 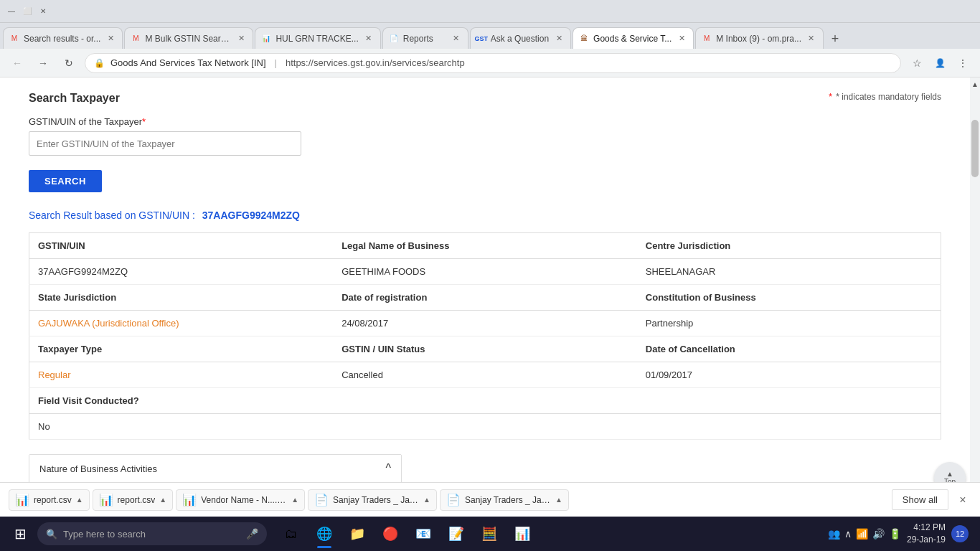 I want to click on download-icon-2: 📊, so click(x=106, y=500).